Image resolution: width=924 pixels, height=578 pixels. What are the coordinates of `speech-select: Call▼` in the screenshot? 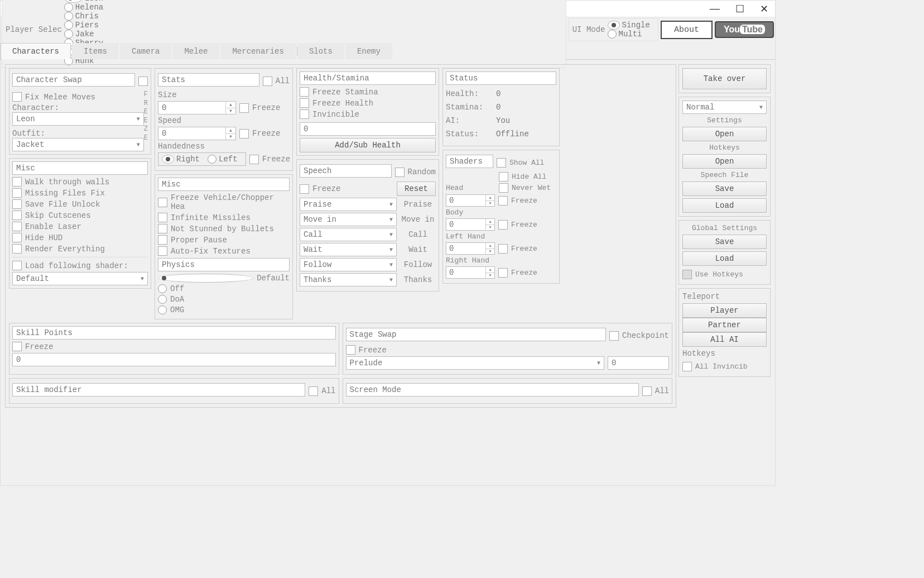 It's located at (348, 235).